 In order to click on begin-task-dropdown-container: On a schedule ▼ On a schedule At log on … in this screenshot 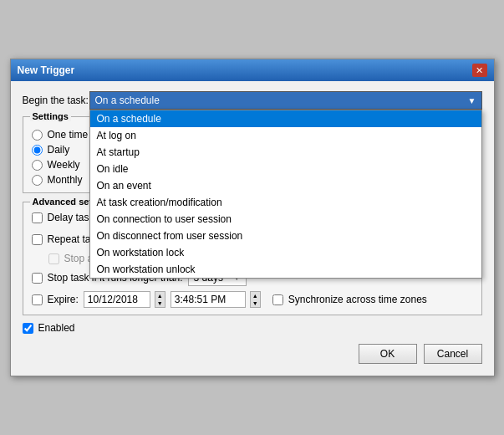, I will do `click(286, 100)`.